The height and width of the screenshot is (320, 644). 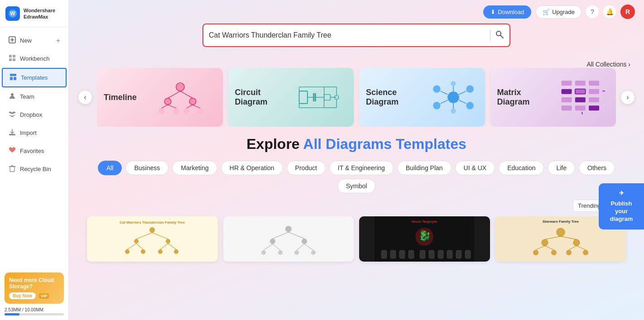 I want to click on templates-icon, so click(x=13, y=78).